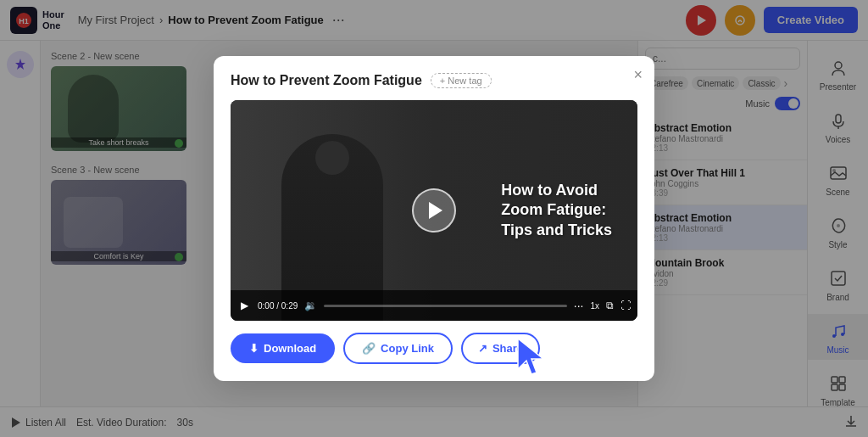 This screenshot has width=868, height=437. What do you see at coordinates (369, 348) in the screenshot?
I see `copy-link-icon: 🔗` at bounding box center [369, 348].